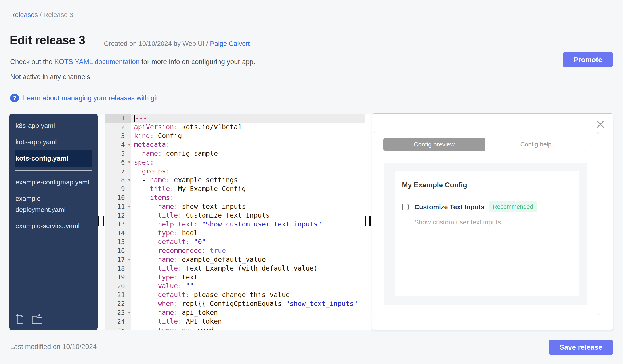  What do you see at coordinates (118, 268) in the screenshot?
I see `line-number: 18` at bounding box center [118, 268].